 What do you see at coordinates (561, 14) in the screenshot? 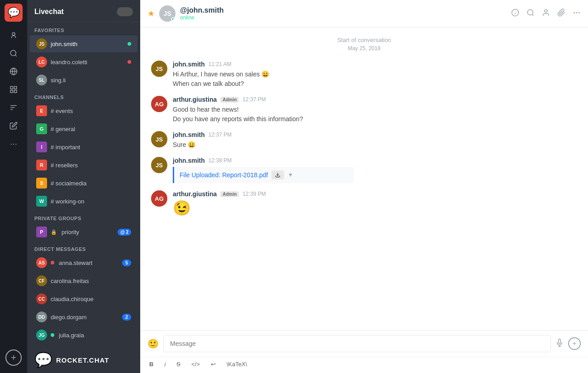
I see `attach-icon` at bounding box center [561, 14].